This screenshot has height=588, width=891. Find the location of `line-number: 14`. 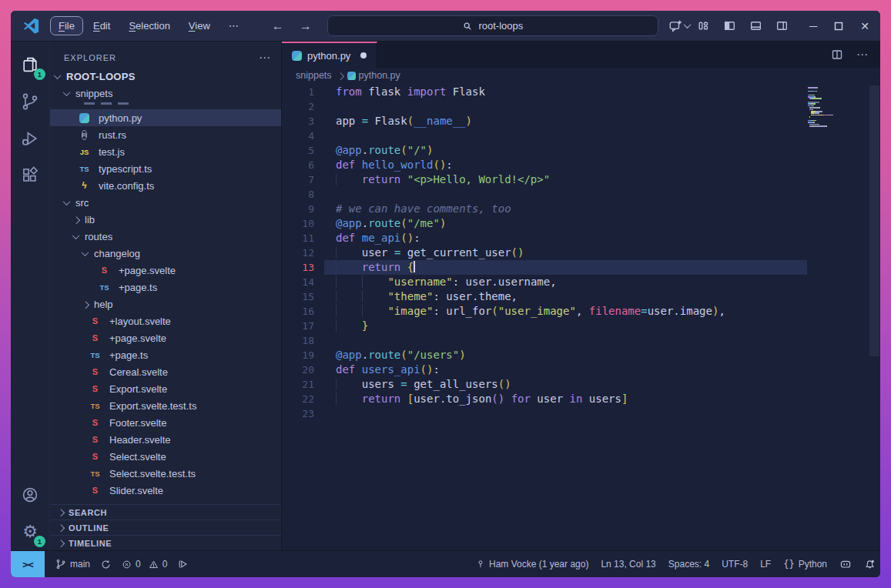

line-number: 14 is located at coordinates (298, 282).